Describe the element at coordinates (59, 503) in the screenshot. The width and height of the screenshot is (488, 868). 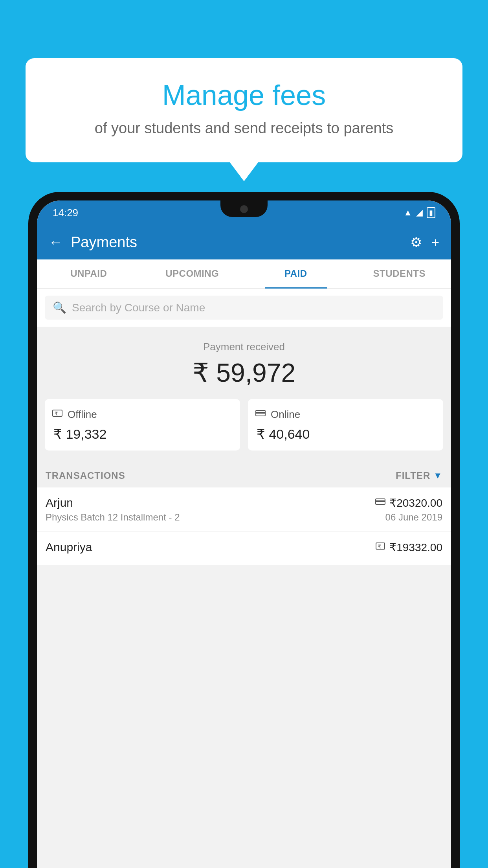
I see `transaction-name-1: Arjun` at that location.